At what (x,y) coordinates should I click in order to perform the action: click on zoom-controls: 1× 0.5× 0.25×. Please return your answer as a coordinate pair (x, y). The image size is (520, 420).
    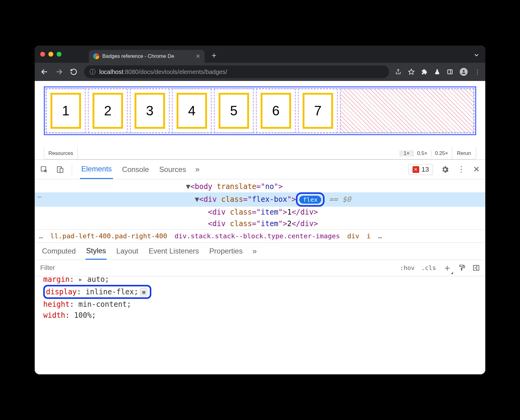
    Looking at the image, I should click on (426, 153).